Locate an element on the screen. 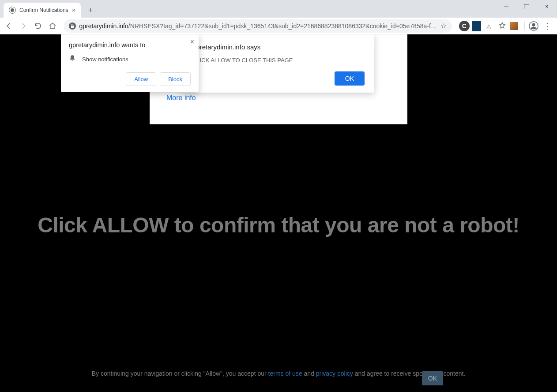 The width and height of the screenshot is (557, 392). reload-button is located at coordinates (38, 26).